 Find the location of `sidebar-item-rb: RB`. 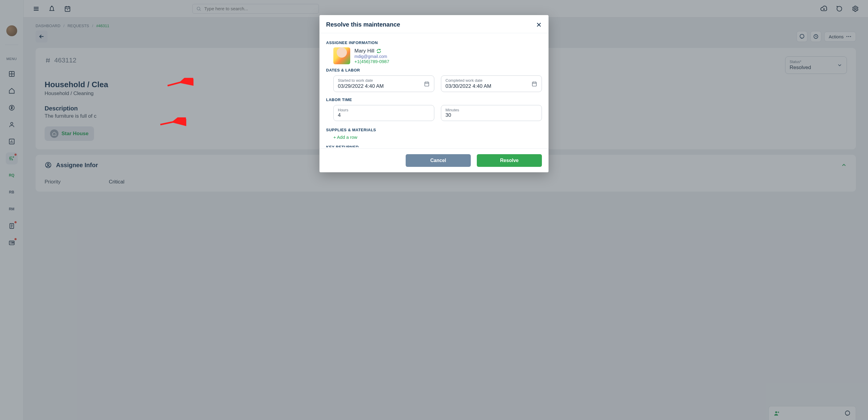

sidebar-item-rb: RB is located at coordinates (12, 192).